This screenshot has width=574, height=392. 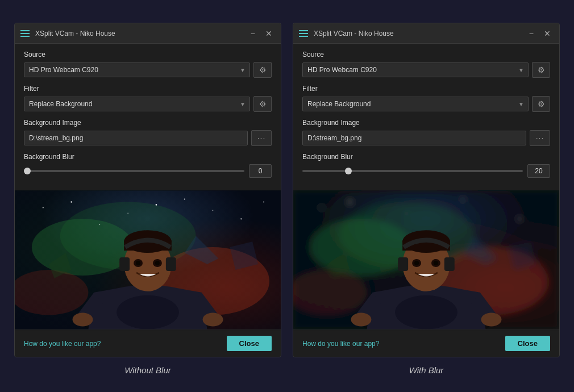 I want to click on feedback-link-left: How do you like our app?, so click(x=63, y=344).